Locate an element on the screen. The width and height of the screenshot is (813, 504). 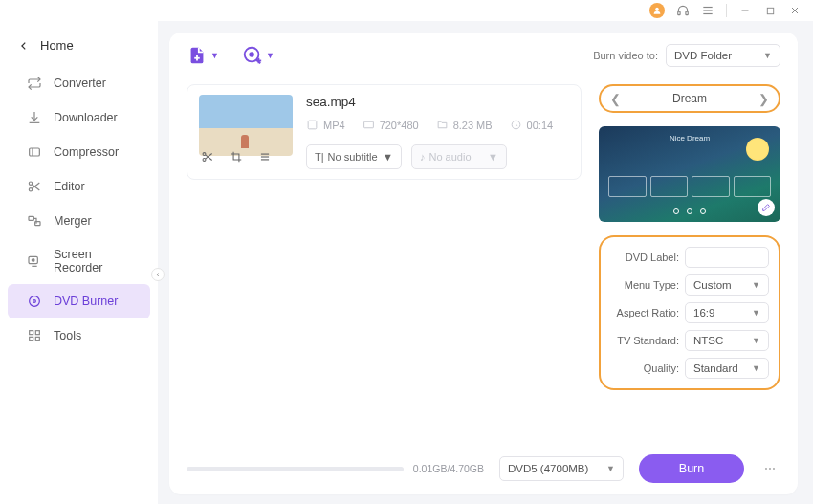
burn-button: Burn is located at coordinates (692, 469).